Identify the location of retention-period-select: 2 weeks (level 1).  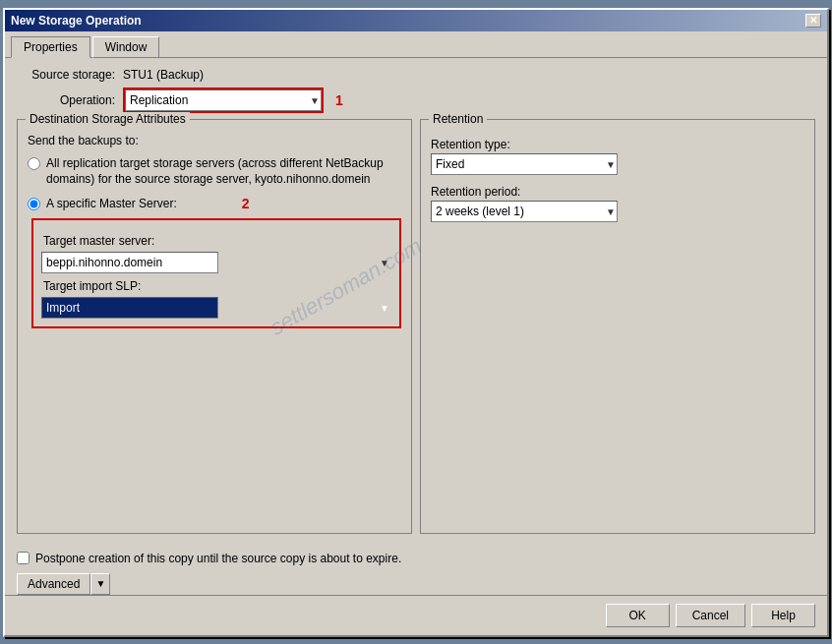
(524, 211).